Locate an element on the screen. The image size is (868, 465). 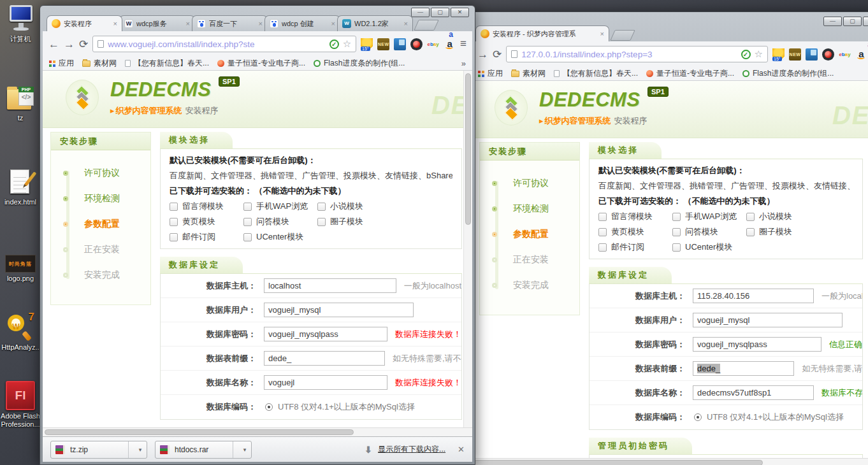
desktop-icon-tz-folder: PHP</> tz is located at coordinates (20, 104).